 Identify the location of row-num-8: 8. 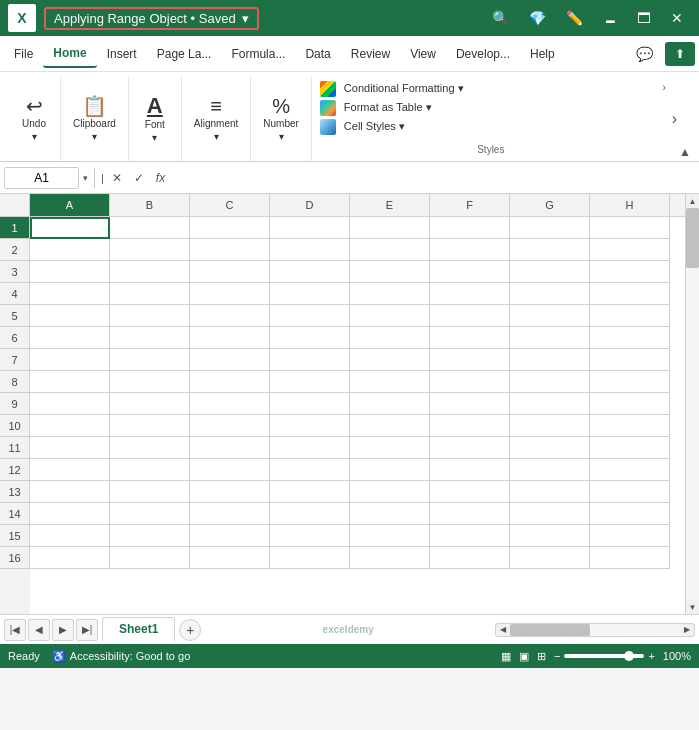
(15, 382).